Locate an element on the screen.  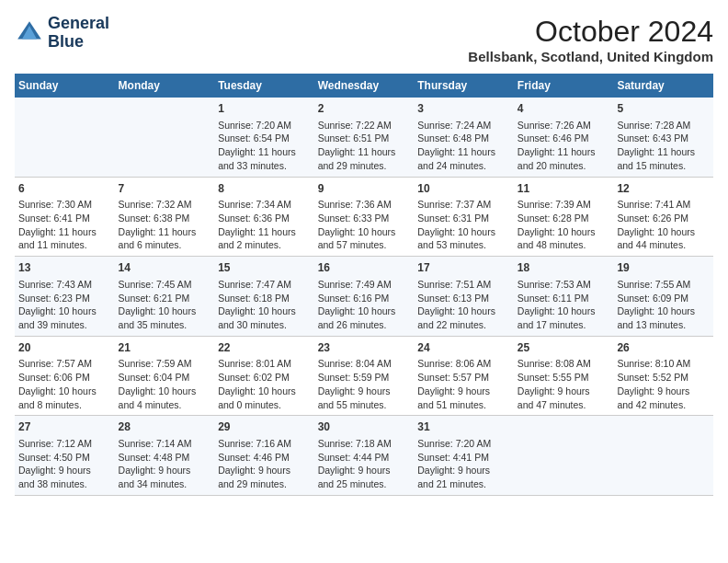
day-number: 12 is located at coordinates (664, 190).